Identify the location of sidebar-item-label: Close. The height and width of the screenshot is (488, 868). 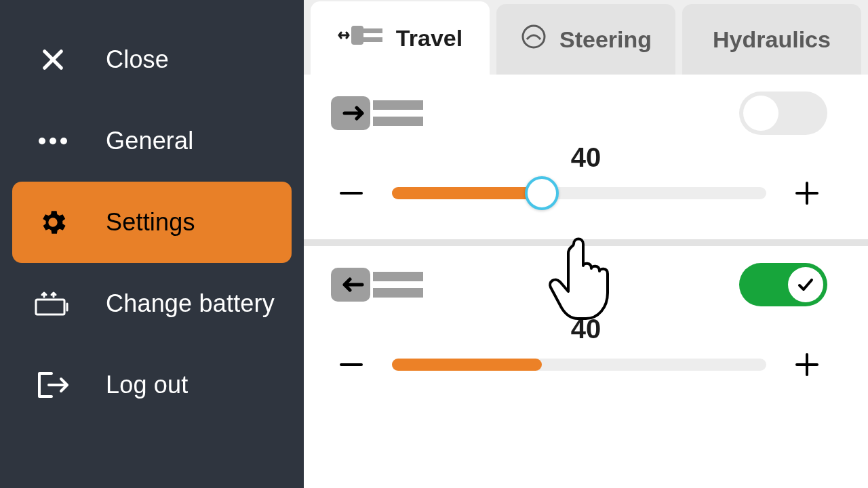
(137, 60).